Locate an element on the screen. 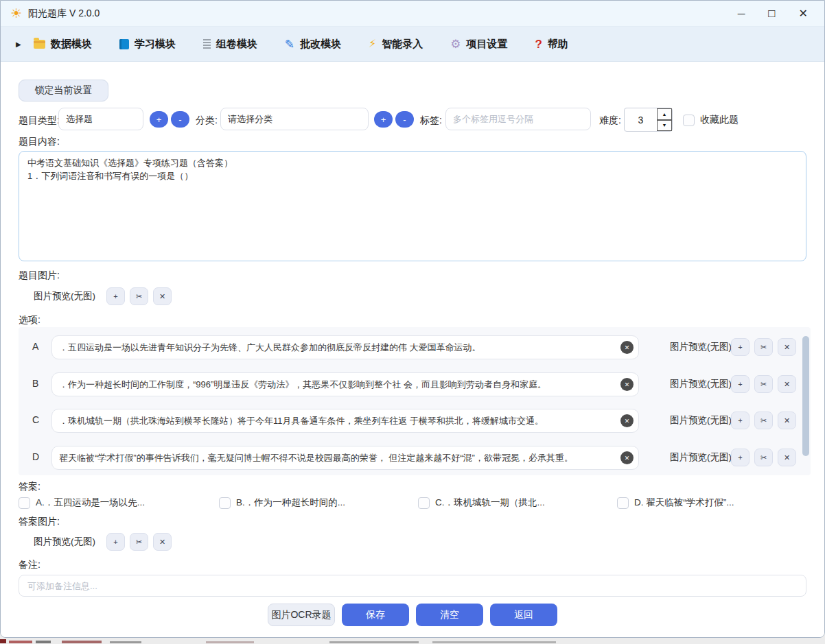 The image size is (825, 644). favorite-checkbox is located at coordinates (689, 121).